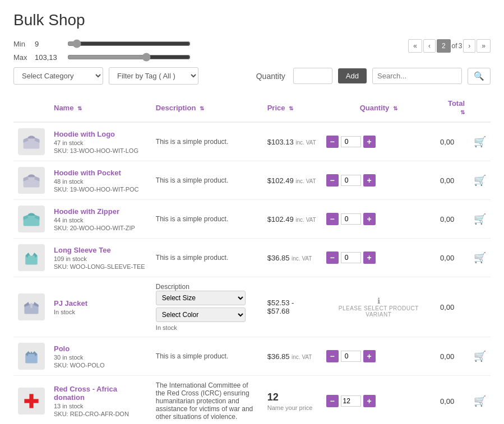 Image resolution: width=504 pixels, height=424 pixels. Describe the element at coordinates (100, 365) in the screenshot. I see `product-sku: SKU: WOO-POLO` at that location.